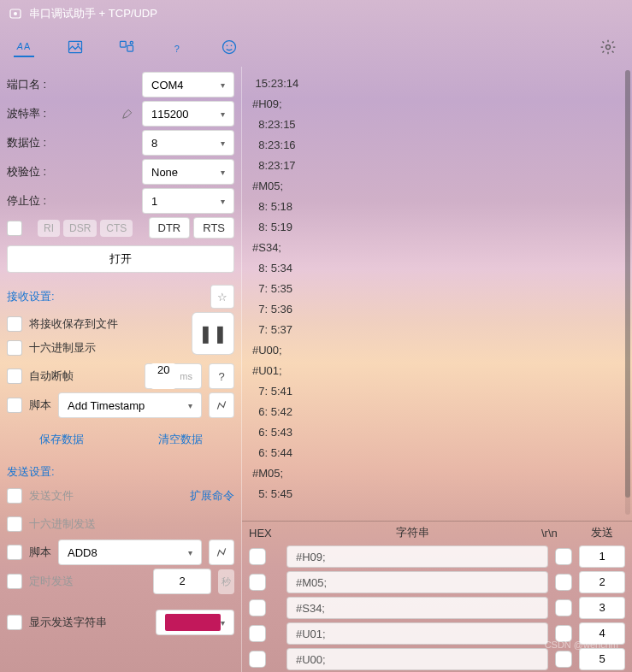  Describe the element at coordinates (163, 376) in the screenshot. I see `auto-break-input: 20` at that location.